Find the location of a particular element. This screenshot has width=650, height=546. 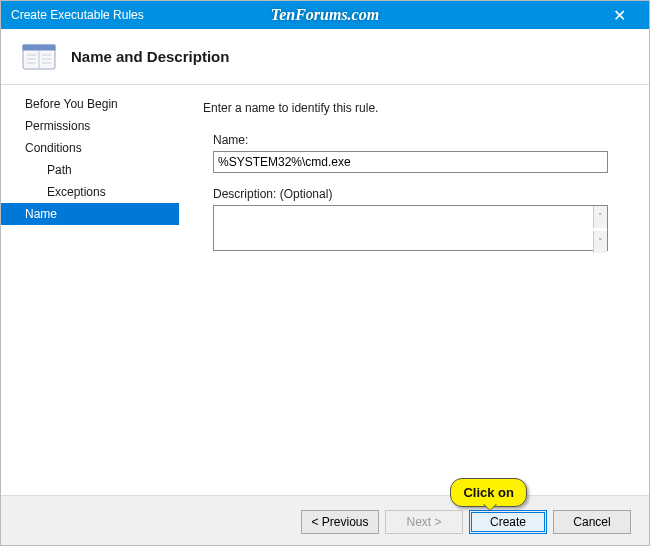

spinner-down-icon: ˅ is located at coordinates (600, 242).